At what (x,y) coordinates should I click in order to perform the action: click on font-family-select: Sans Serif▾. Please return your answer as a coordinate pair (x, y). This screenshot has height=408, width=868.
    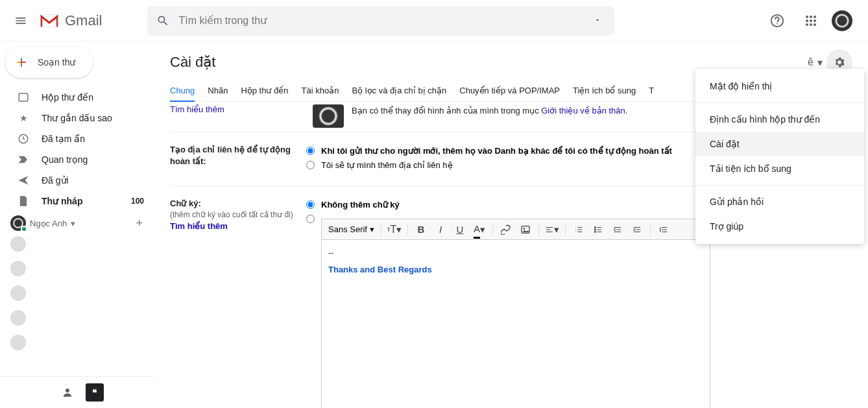
    Looking at the image, I should click on (352, 230).